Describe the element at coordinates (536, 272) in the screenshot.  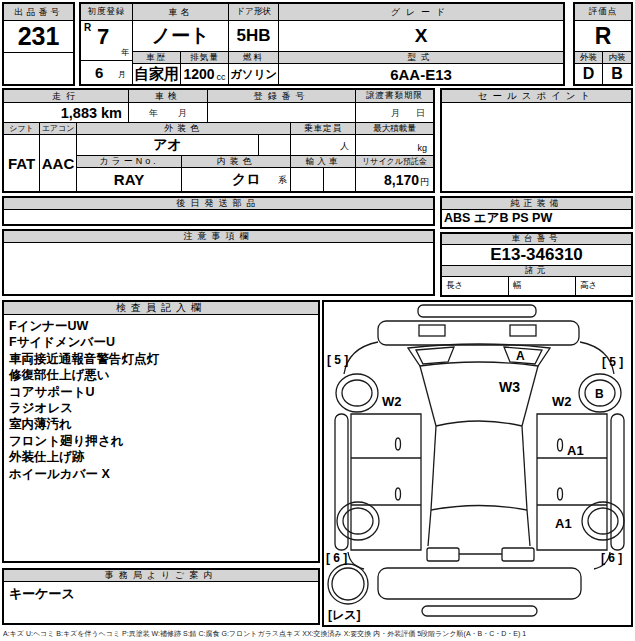
I see `spec-label: 諸元` at that location.